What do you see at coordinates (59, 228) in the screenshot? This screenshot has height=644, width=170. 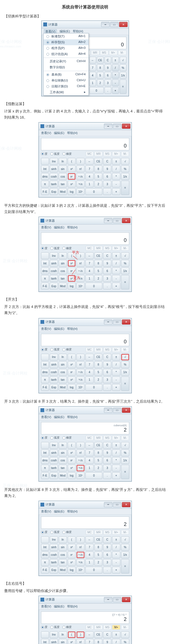 I see `menu-edit: 编辑(E)` at bounding box center [59, 228].